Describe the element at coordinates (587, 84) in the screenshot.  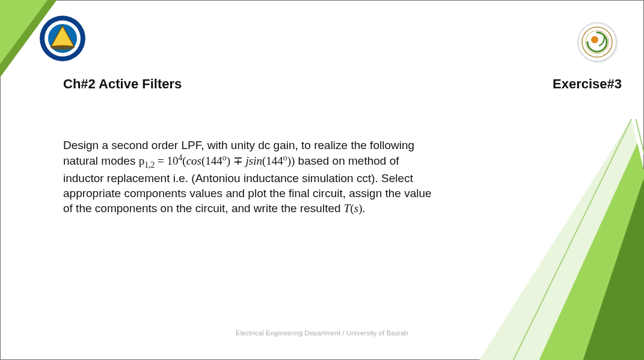
I see `exercise-number: Exercise#3` at that location.